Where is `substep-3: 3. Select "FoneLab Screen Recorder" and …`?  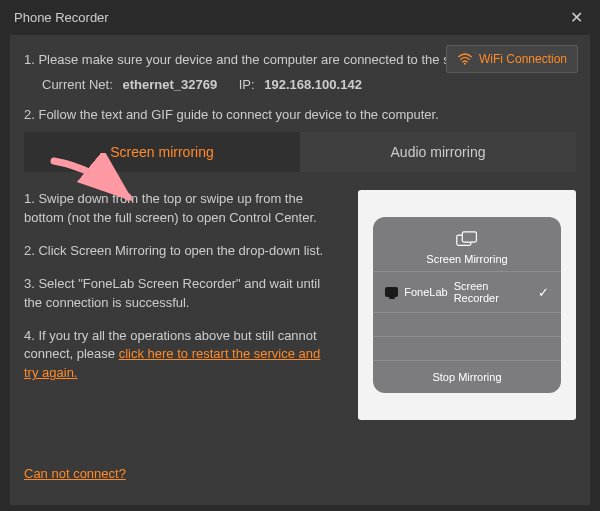 substep-3: 3. Select "FoneLab Screen Recorder" and … is located at coordinates (181, 294).